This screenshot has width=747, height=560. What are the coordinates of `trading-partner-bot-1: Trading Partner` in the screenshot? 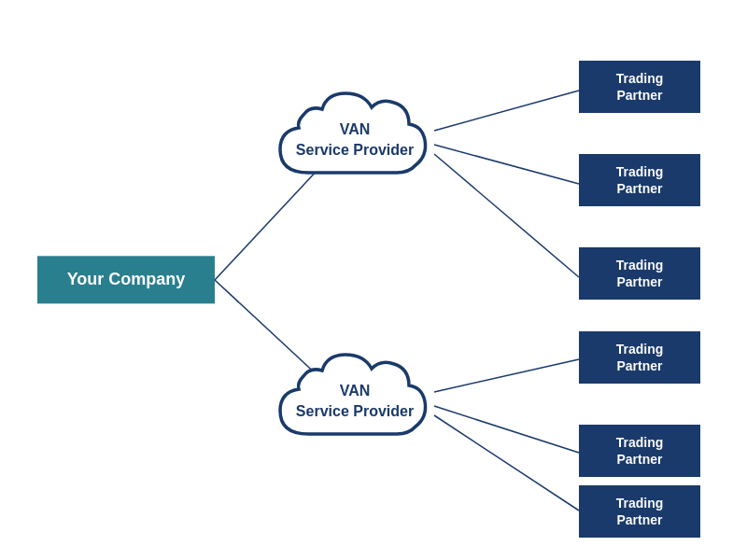 It's located at (640, 357).